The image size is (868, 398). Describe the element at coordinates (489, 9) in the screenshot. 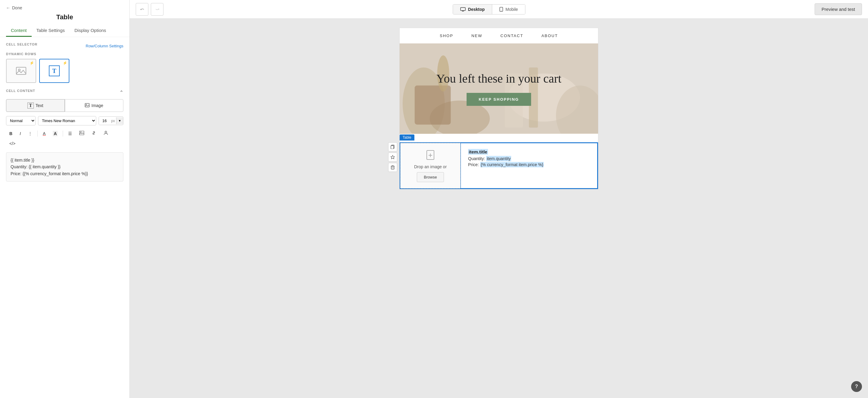

I see `view-switcher: Desktop Mobile` at that location.